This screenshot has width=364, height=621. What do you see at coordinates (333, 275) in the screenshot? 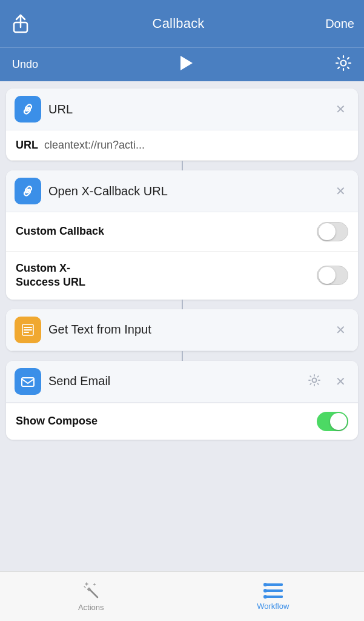
I see `custom-x-success-toggle` at bounding box center [333, 275].